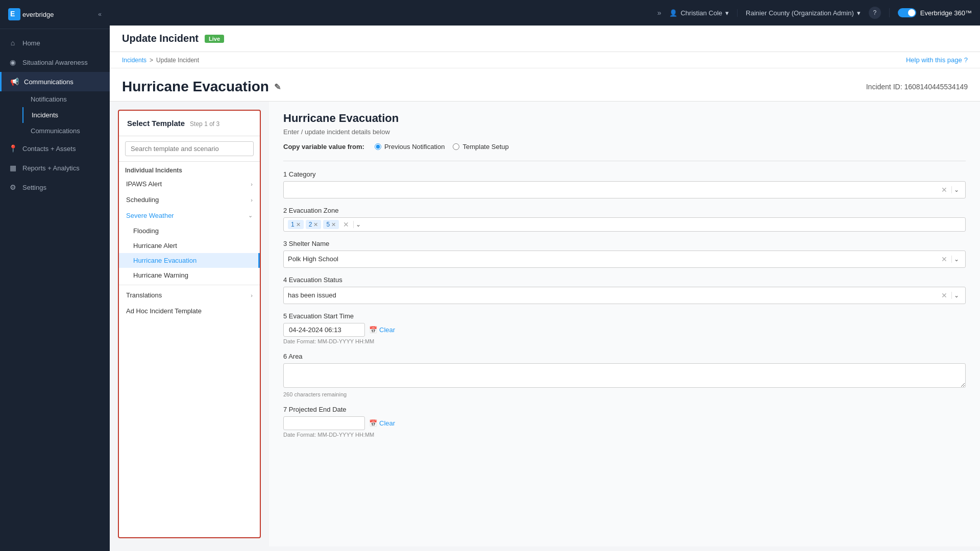 Image resolution: width=980 pixels, height=551 pixels. Describe the element at coordinates (966, 60) in the screenshot. I see `help-circle-icon: ?` at that location.